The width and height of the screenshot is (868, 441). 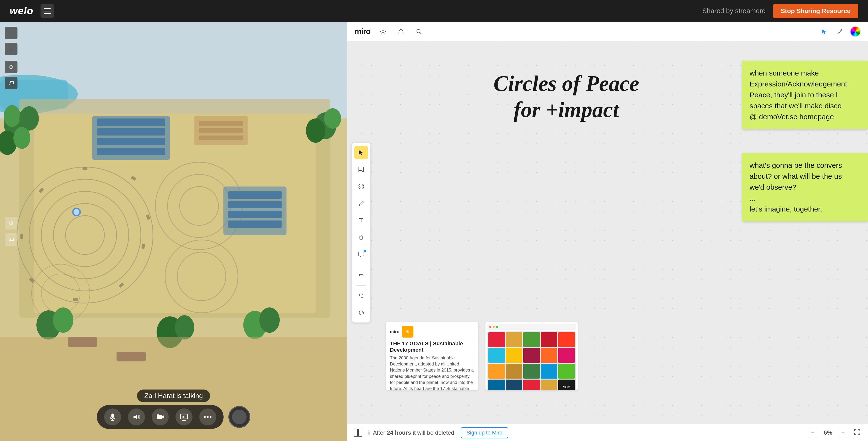 I want to click on redo-icon, so click(x=361, y=313).